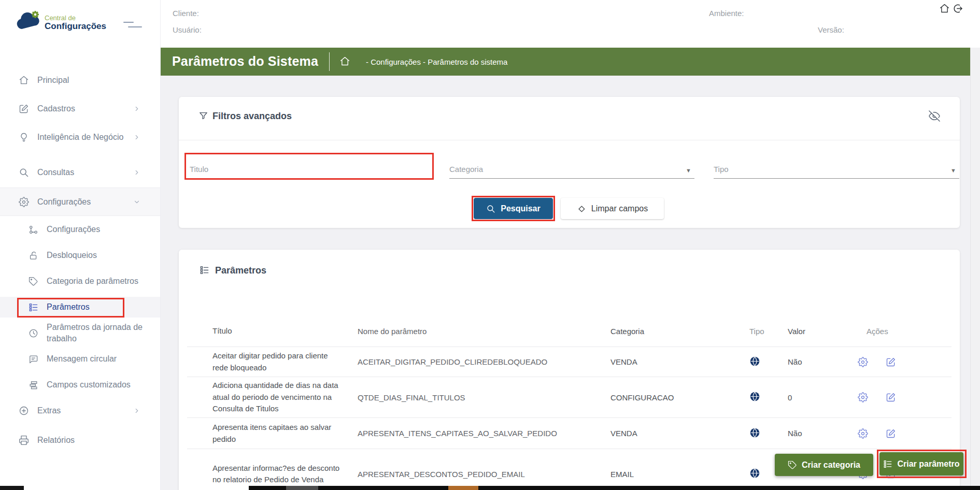 Image resolution: width=980 pixels, height=490 pixels. Describe the element at coordinates (80, 359) in the screenshot. I see `sidebar-subitem-mensagem-circular: Mensagem circular` at that location.